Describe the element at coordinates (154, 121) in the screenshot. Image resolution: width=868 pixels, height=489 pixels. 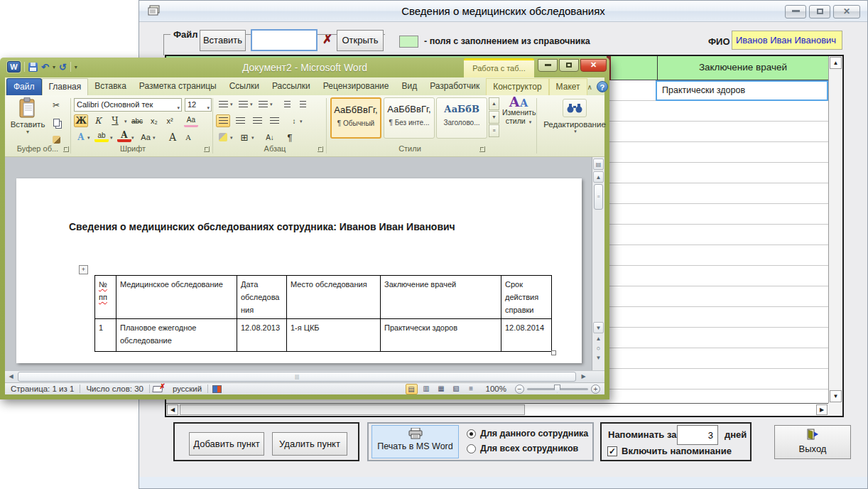
I see `subscript-icon: x₂` at that location.